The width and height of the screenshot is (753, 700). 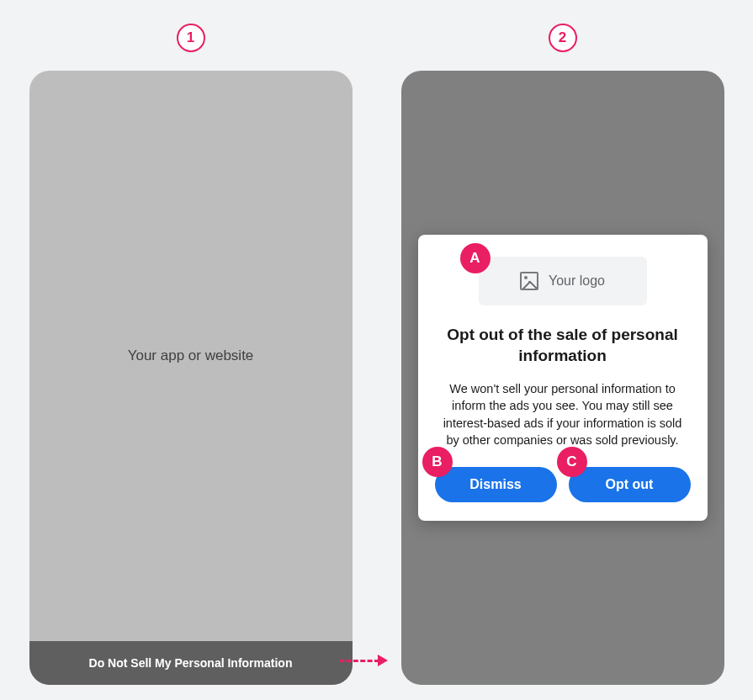 What do you see at coordinates (629, 485) in the screenshot?
I see `opt-out-button: Opt out` at bounding box center [629, 485].